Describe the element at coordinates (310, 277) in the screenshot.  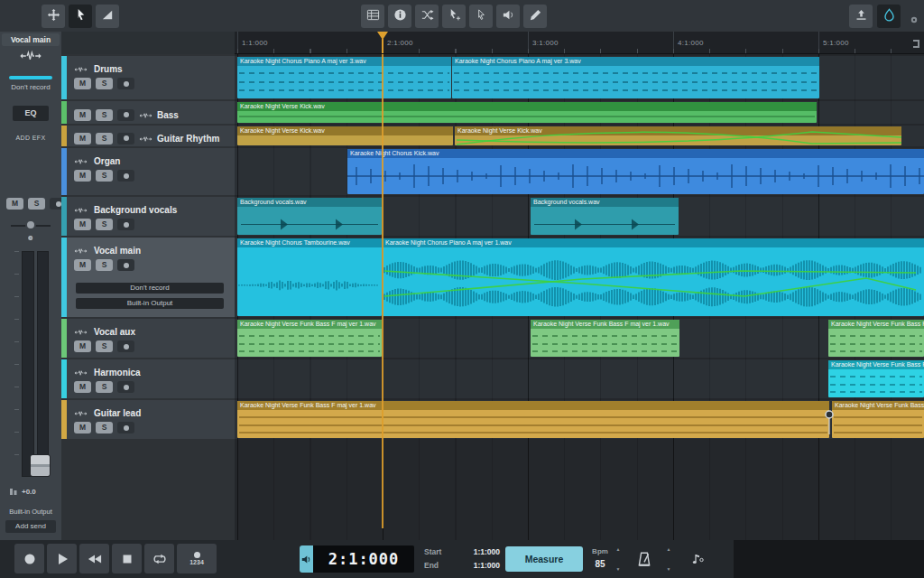
I see `clip-vocal-main: Karaoke Night Chorus Tambourine.wav` at that location.